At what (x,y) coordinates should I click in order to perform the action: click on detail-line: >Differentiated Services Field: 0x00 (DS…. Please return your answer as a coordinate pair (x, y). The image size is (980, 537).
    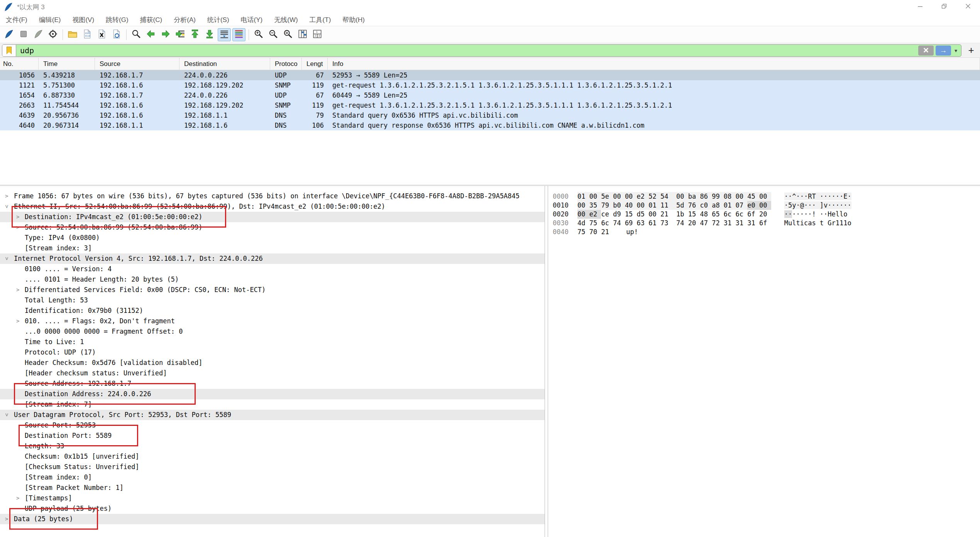
    Looking at the image, I should click on (273, 290).